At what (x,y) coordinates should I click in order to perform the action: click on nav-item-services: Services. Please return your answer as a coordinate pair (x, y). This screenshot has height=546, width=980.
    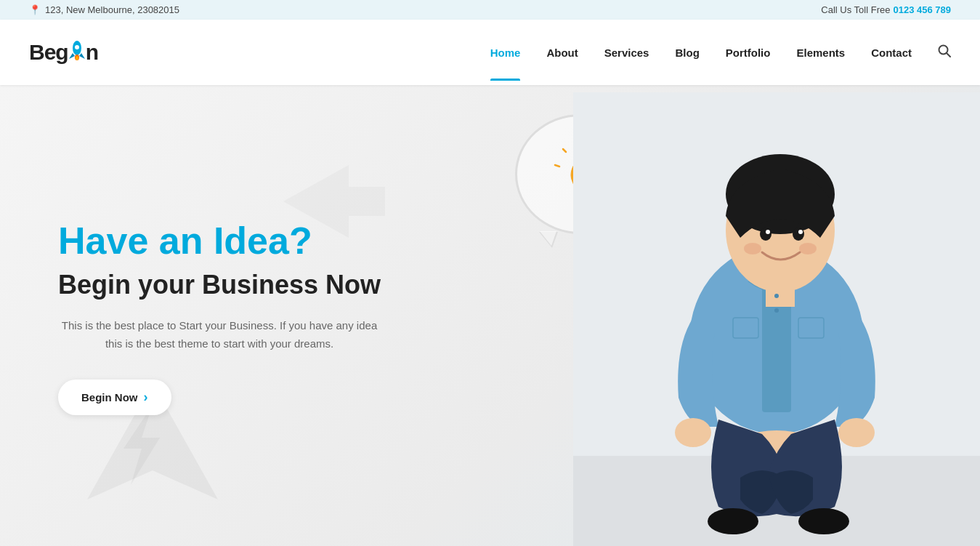
    Looking at the image, I should click on (627, 52).